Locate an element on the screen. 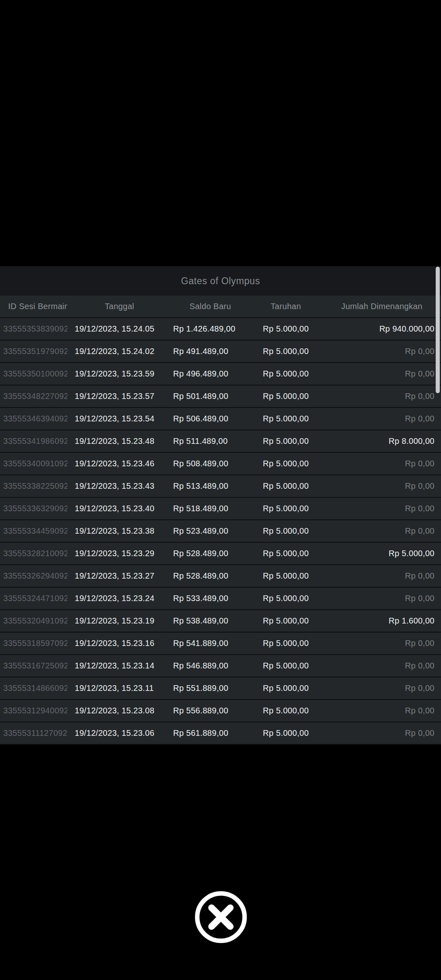 This screenshot has height=980, width=441. table-row: 3355533445909219/12/2023, 15.23.38Rp 523… is located at coordinates (220, 532).